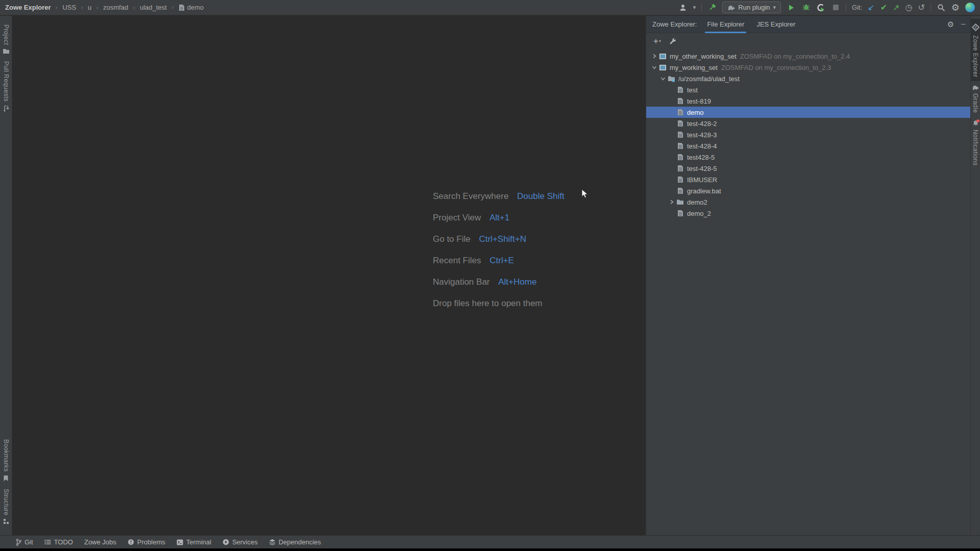 The height and width of the screenshot is (551, 980). Describe the element at coordinates (194, 542) in the screenshot. I see `status-item-terminal: Terminal` at that location.